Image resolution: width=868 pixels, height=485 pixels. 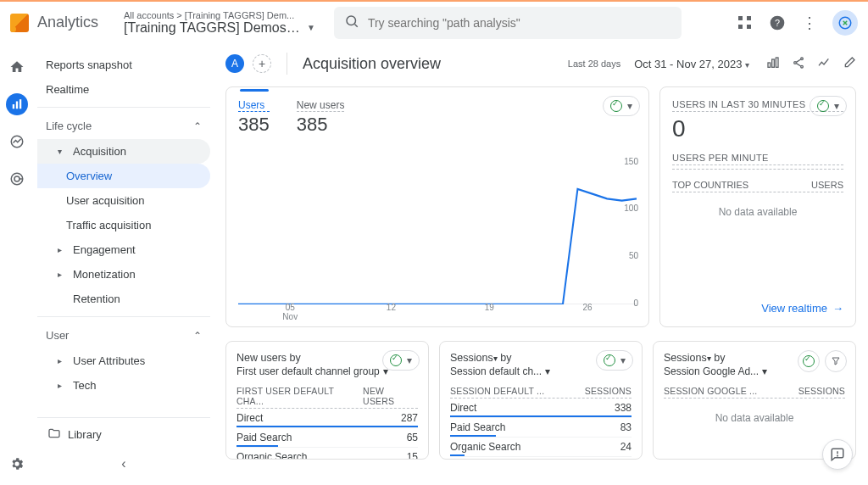 I want to click on line-chart: 150 100 50 0, so click(x=437, y=232).